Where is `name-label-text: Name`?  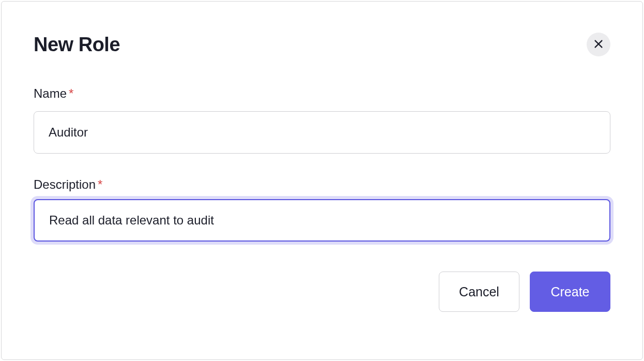 name-label-text: Name is located at coordinates (50, 93).